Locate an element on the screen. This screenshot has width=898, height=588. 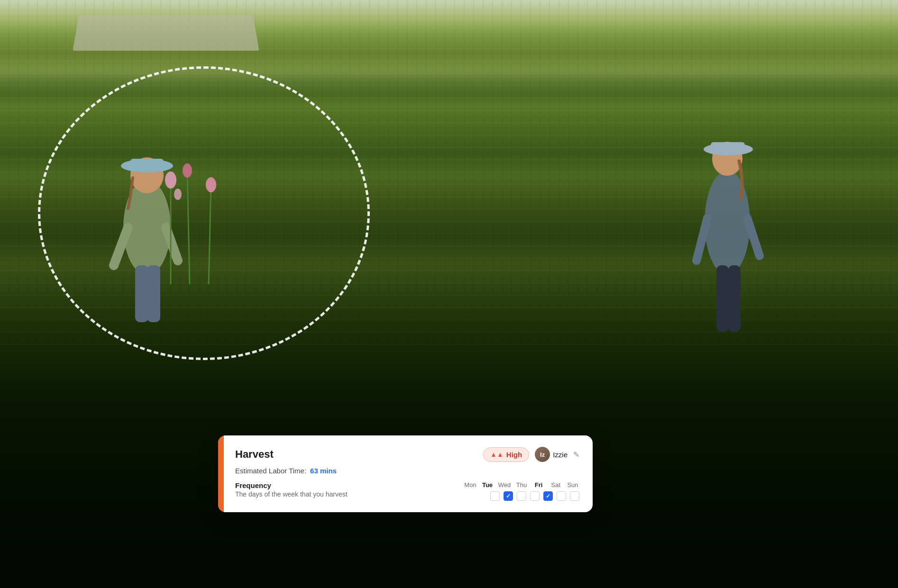
card-accent-bar is located at coordinates (221, 474).